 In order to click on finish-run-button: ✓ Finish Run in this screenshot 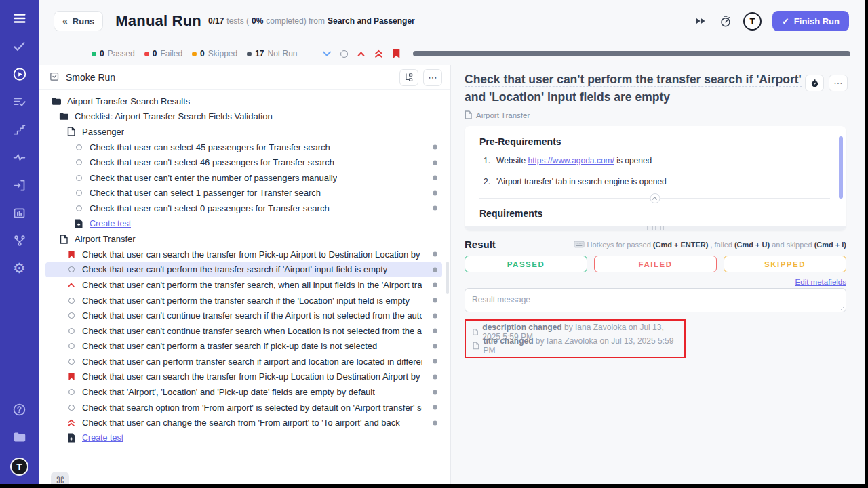, I will do `click(811, 21)`.